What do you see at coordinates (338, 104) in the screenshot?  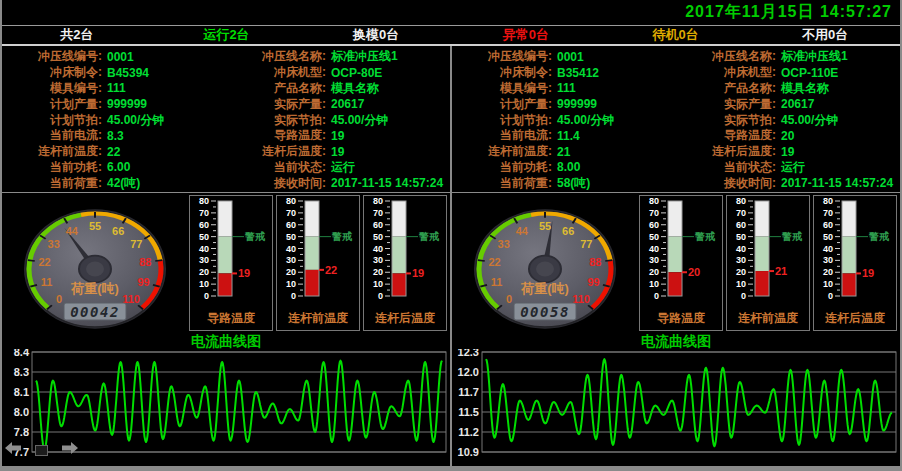 I see `info-row: 实际产量:20617` at bounding box center [338, 104].